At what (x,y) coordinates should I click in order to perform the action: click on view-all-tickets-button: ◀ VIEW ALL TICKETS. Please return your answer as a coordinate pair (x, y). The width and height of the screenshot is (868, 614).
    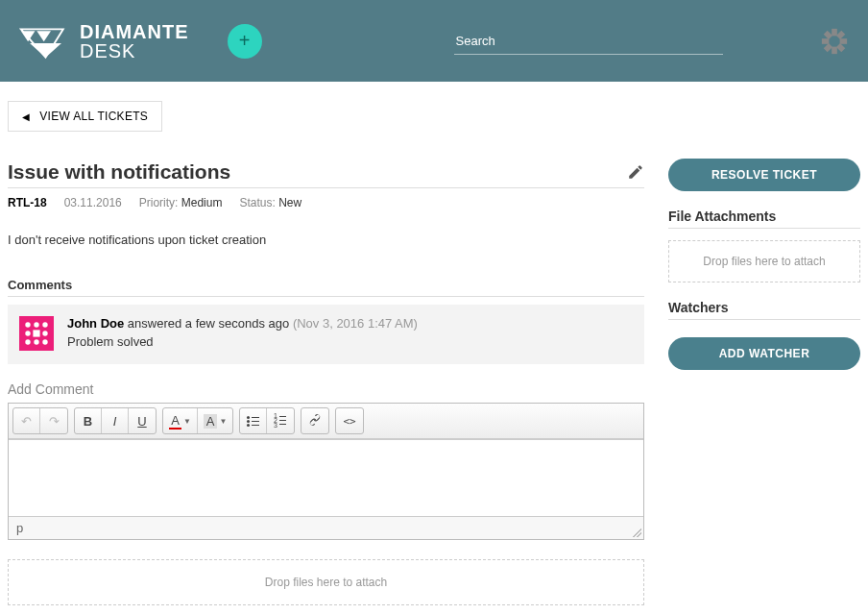
    Looking at the image, I should click on (84, 116).